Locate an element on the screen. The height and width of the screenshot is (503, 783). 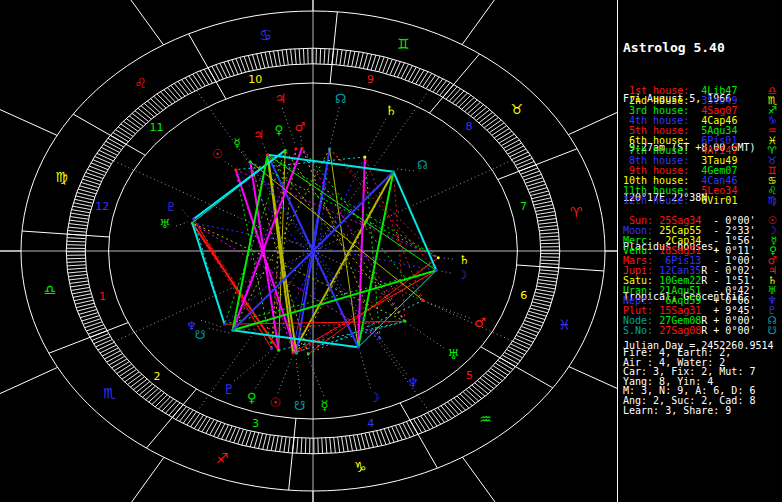
natal-pointer-sun is located at coordinates (229, 164).